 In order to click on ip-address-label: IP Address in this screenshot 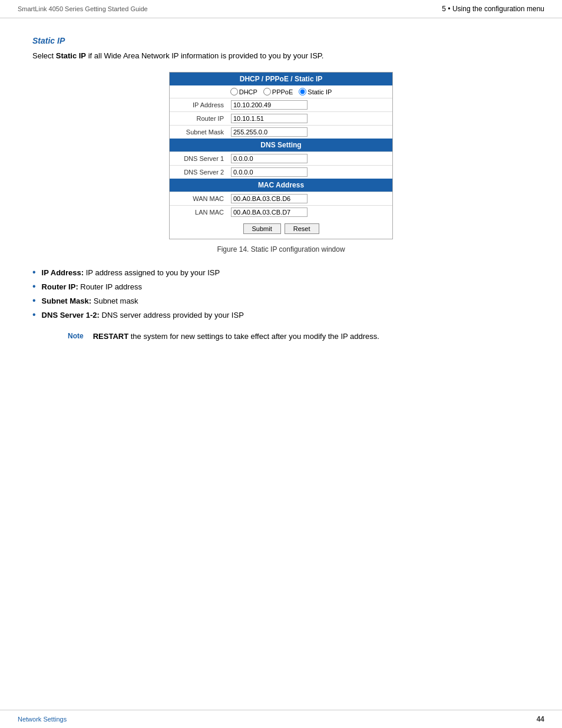, I will do `click(199, 105)`.